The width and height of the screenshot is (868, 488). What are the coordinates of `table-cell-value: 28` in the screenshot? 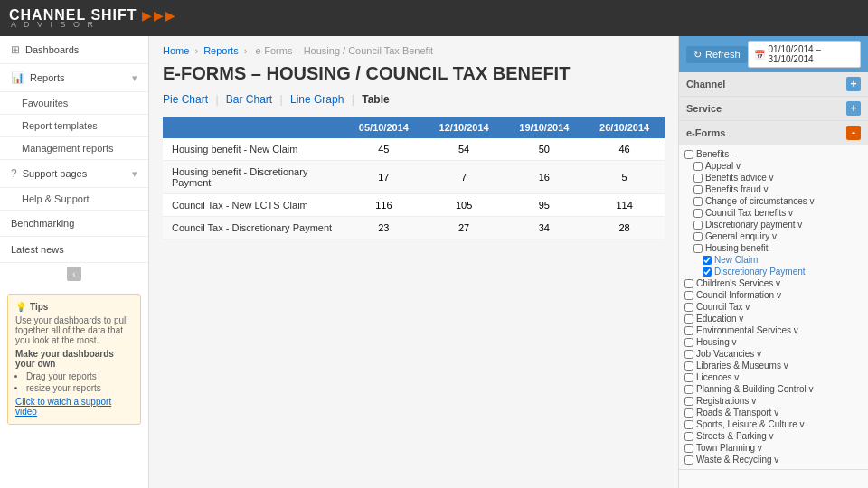 It's located at (624, 228).